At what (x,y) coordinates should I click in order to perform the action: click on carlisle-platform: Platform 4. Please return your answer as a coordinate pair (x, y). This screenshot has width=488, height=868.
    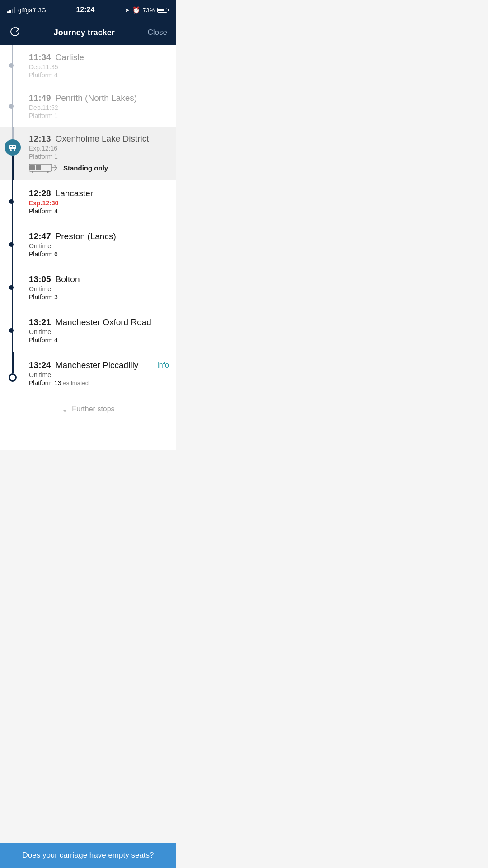
    Looking at the image, I should click on (99, 75).